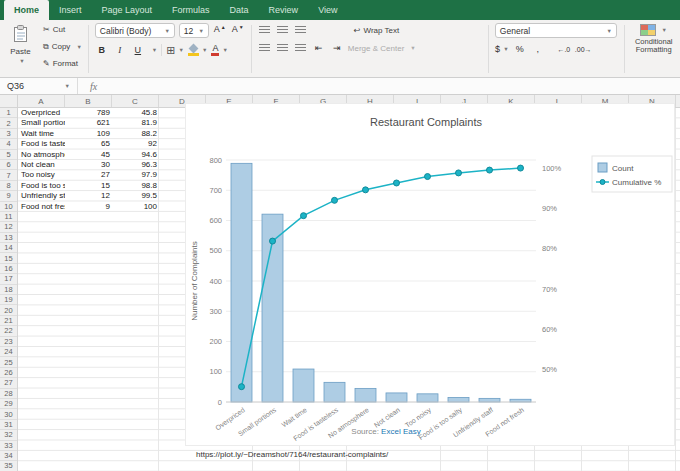 Image resolution: width=680 pixels, height=471 pixels. I want to click on row-header-4: 4, so click(8, 144).